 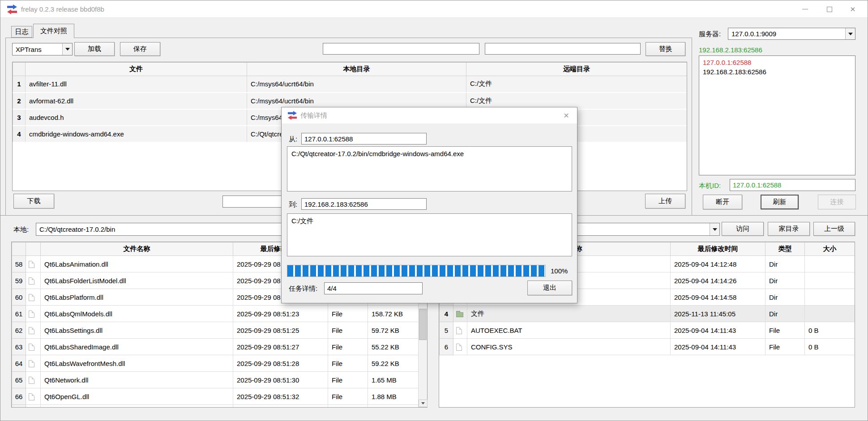 I want to click on row-number: 58, so click(x=19, y=264).